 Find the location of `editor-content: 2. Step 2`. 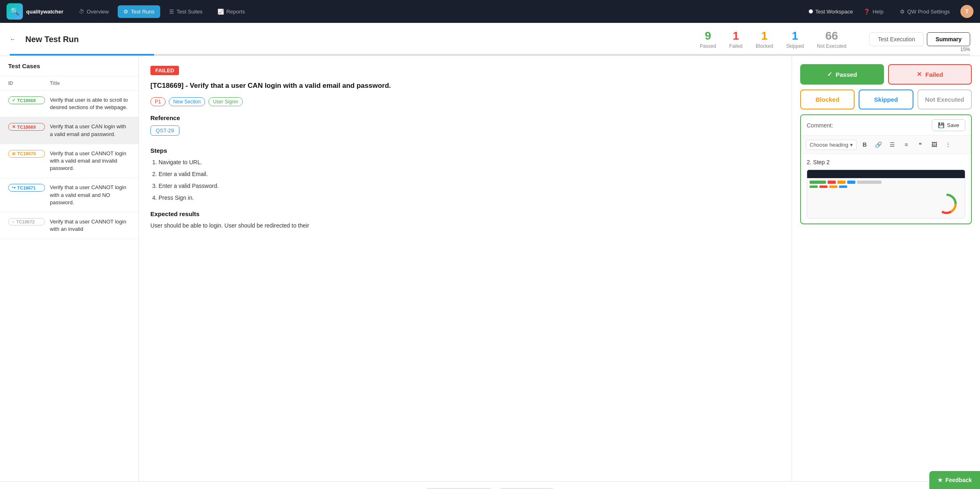

editor-content: 2. Step 2 is located at coordinates (886, 189).